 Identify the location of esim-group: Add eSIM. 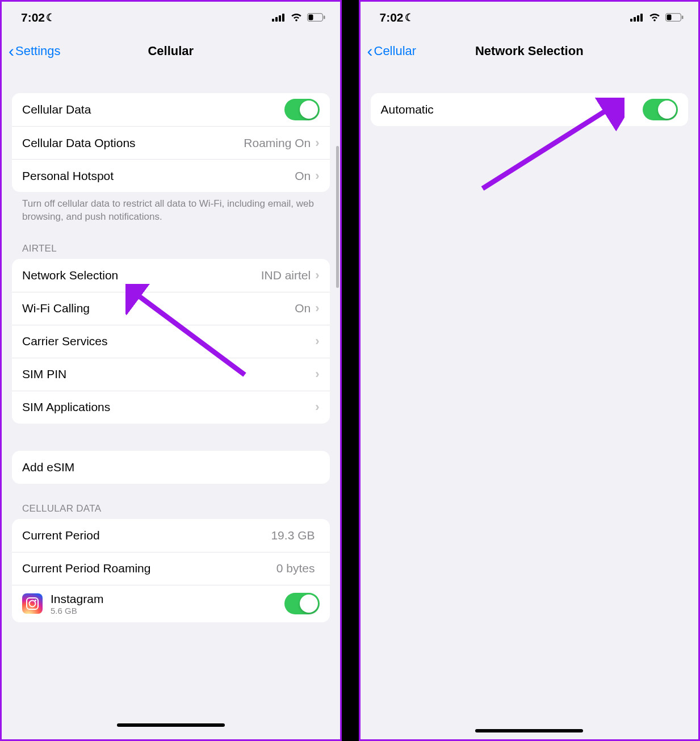
(171, 467).